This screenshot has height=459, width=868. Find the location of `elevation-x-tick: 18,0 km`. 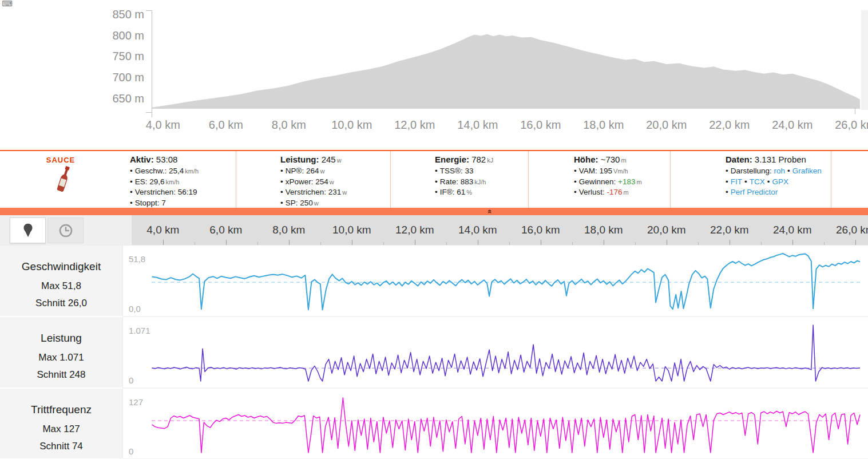

elevation-x-tick: 18,0 km is located at coordinates (604, 125).